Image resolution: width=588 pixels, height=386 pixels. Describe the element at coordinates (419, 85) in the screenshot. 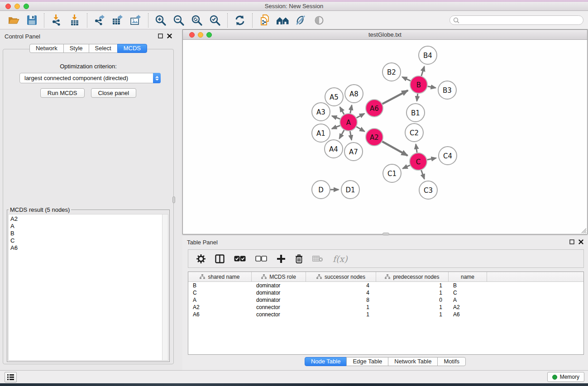

I see `graph-node-B: B` at that location.